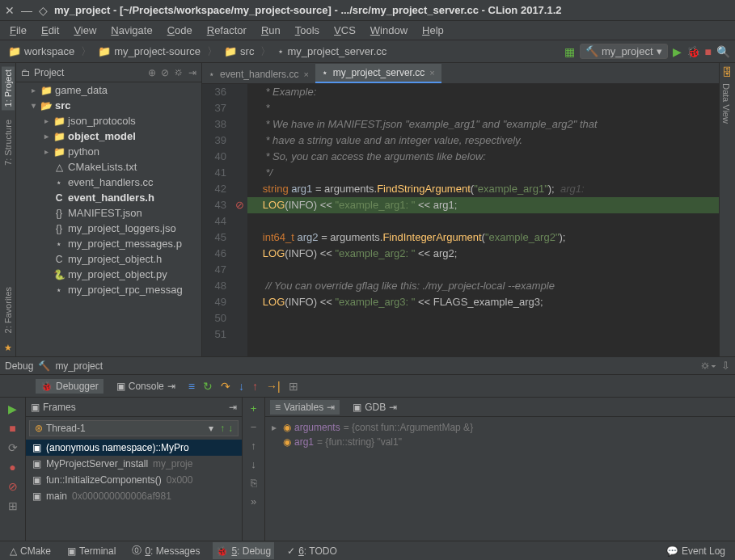 The height and width of the screenshot is (560, 735). Describe the element at coordinates (50, 31) in the screenshot. I see `menu-edit: Edit` at that location.